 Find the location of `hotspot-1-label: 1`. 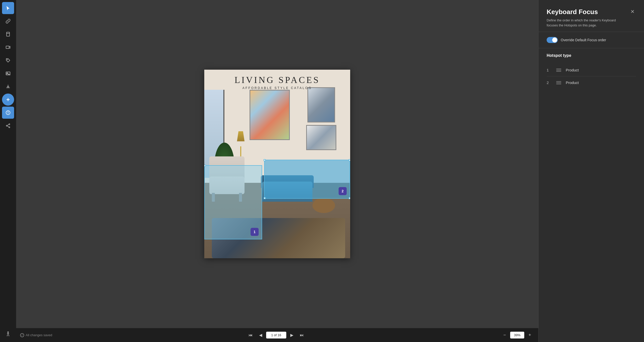

hotspot-1-label: 1 is located at coordinates (255, 232).